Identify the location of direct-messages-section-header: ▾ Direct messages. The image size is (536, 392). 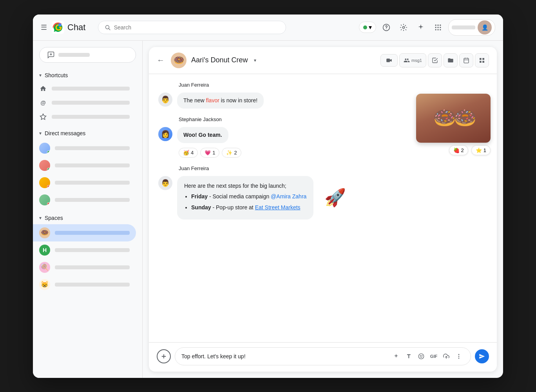
(88, 133).